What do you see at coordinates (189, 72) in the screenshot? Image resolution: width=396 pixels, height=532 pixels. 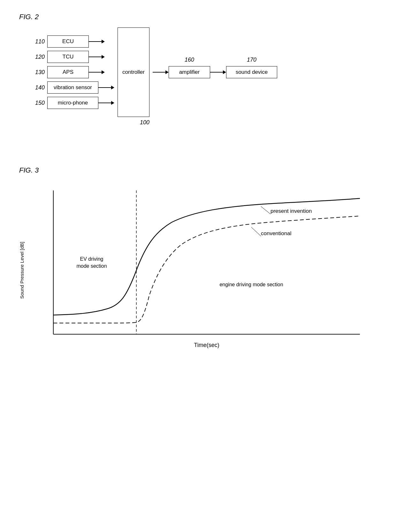 I see `amplifier-container: 160 amplifier` at bounding box center [189, 72].